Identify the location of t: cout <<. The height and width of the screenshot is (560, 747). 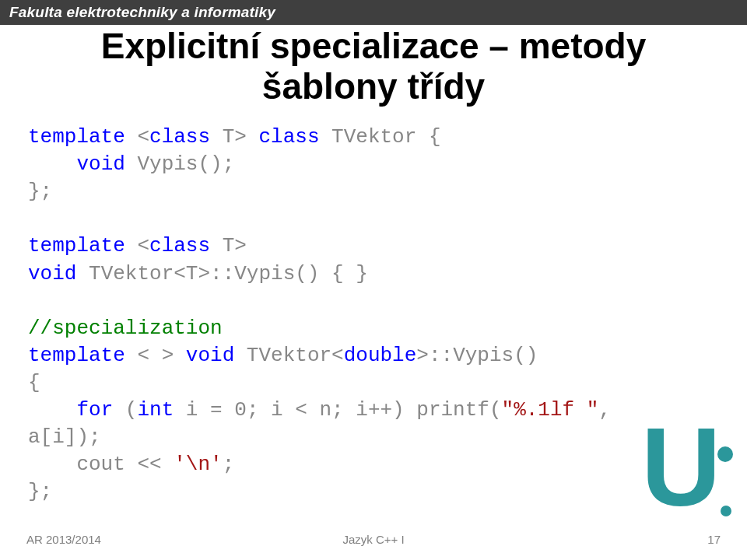
(101, 464).